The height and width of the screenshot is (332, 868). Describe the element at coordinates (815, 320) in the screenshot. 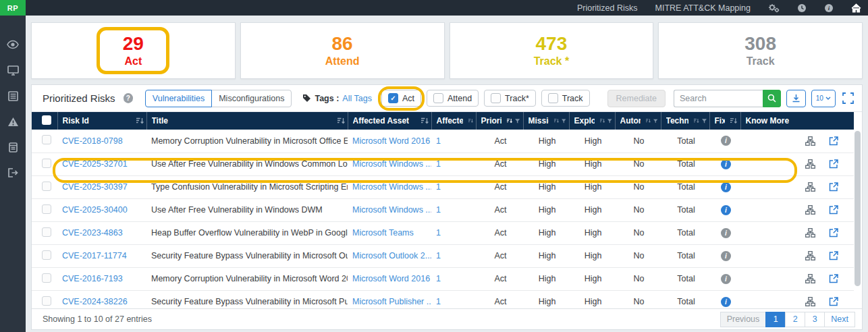

I see `page-button: 3` at that location.